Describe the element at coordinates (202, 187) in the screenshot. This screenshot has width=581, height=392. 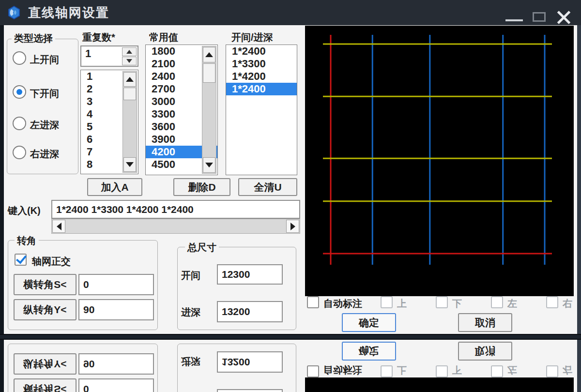
I see `delete-button: 删除D` at that location.